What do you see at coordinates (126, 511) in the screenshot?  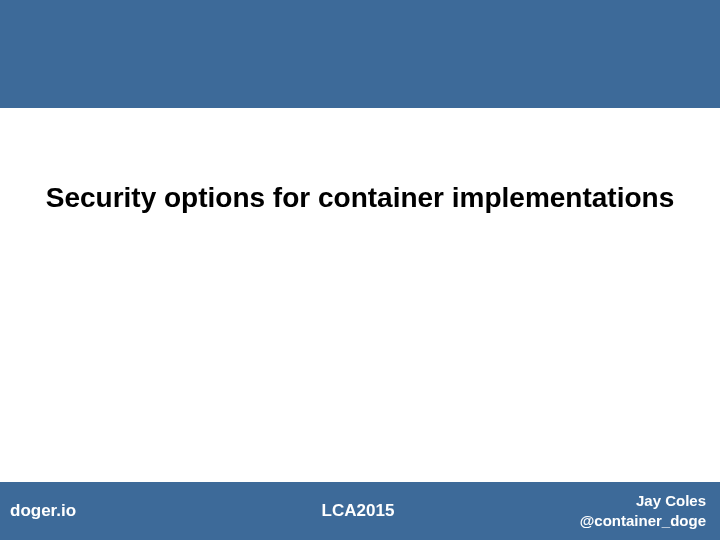 I see `footer-left-text: doger.io` at bounding box center [126, 511].